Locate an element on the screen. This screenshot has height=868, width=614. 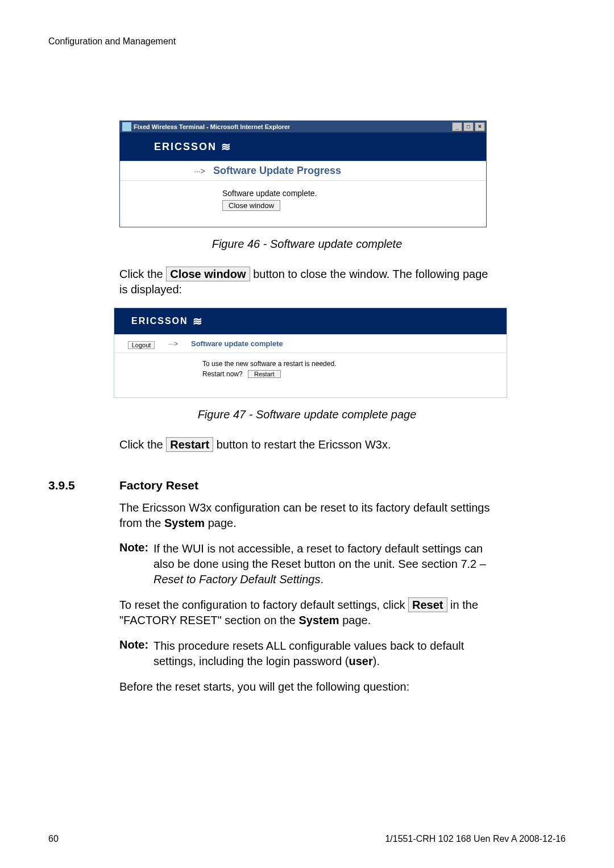
figure-46-caption: Figure 46 - Software update complete is located at coordinates (307, 244).